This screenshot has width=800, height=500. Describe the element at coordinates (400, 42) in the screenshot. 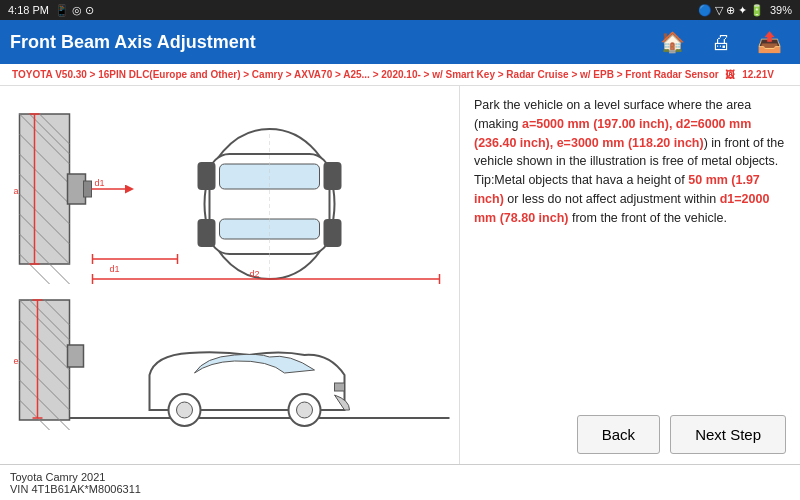

I see `app-header: Front Beam Axis Adjustment 🏠 🖨 📤` at that location.